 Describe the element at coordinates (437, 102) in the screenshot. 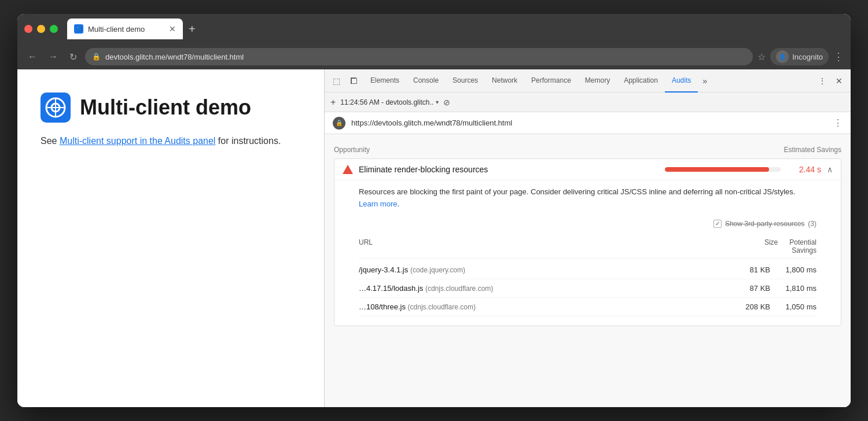

I see `timestamp-dropdown: ▾` at that location.